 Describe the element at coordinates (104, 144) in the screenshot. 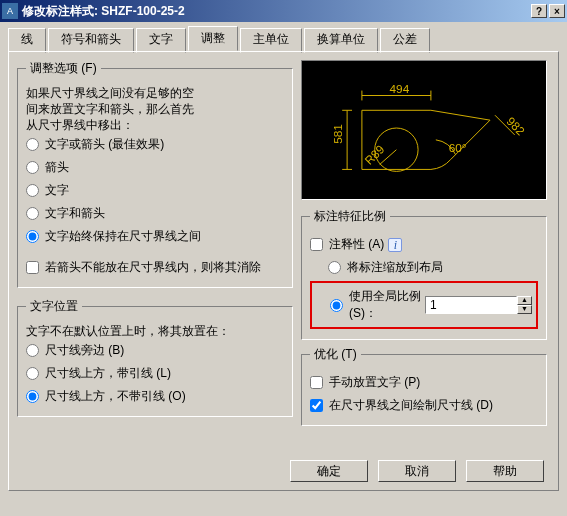

I see `fit-opt-either-label: 文字或箭头 (最佳效果)` at that location.